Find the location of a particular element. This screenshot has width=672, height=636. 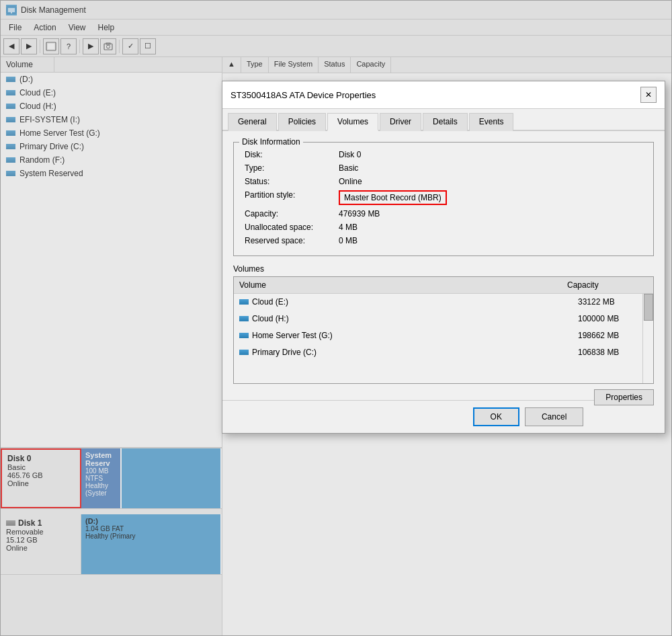

vol-capacity: 33122 MB is located at coordinates (613, 302).